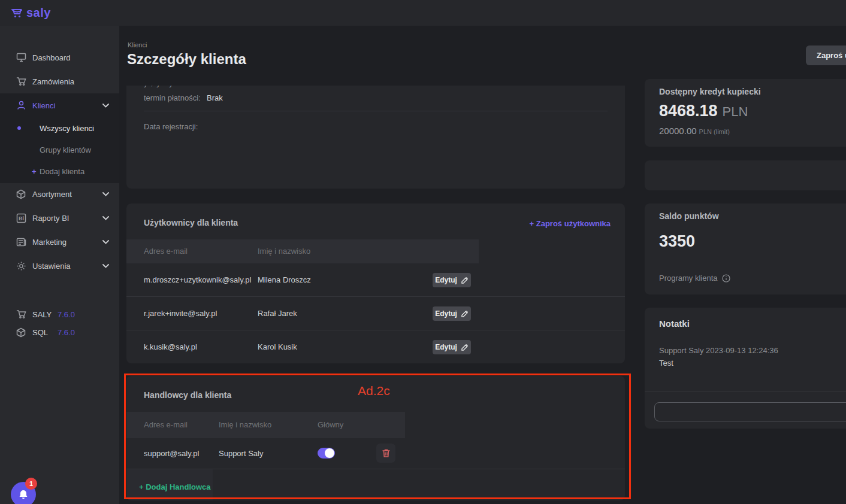 This screenshot has height=504, width=846. What do you see at coordinates (60, 265) in the screenshot?
I see `sidebar: Dashboard Zamówienia Klienci Wszy` at bounding box center [60, 265].